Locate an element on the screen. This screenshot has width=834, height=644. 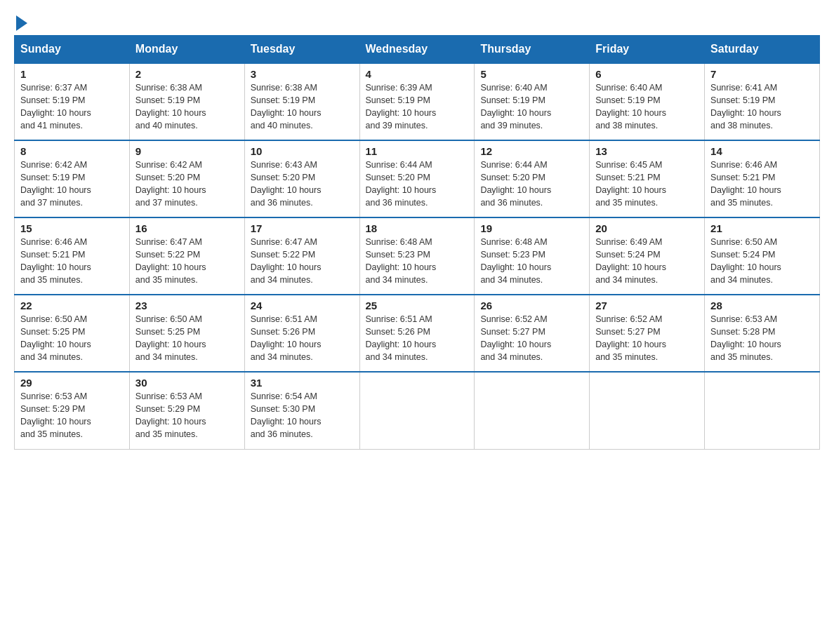
calendar-cell: 5Sunrise: 6:40 AMSunset: 5:19 PMDaylight… is located at coordinates (532, 102).